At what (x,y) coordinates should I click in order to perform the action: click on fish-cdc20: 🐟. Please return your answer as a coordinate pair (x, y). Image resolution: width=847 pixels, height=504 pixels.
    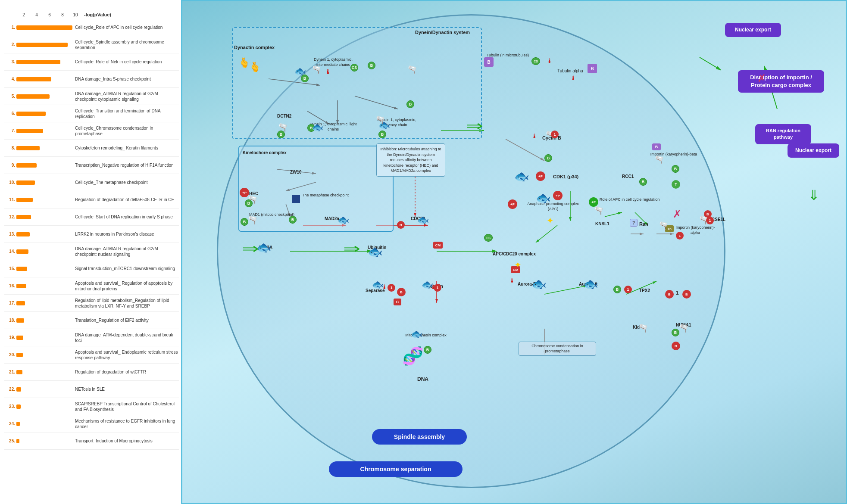
    Looking at the image, I should click on (423, 220).